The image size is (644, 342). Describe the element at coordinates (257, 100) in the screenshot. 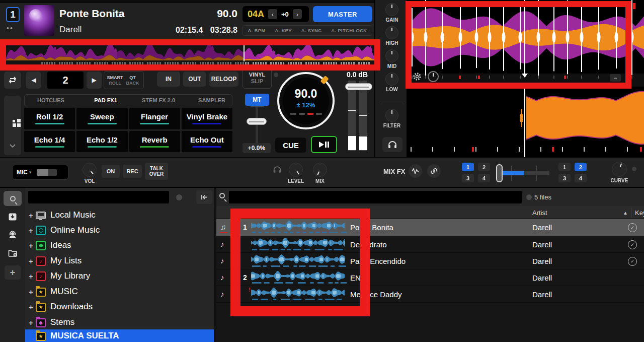

I see `mt-button: MT` at that location.